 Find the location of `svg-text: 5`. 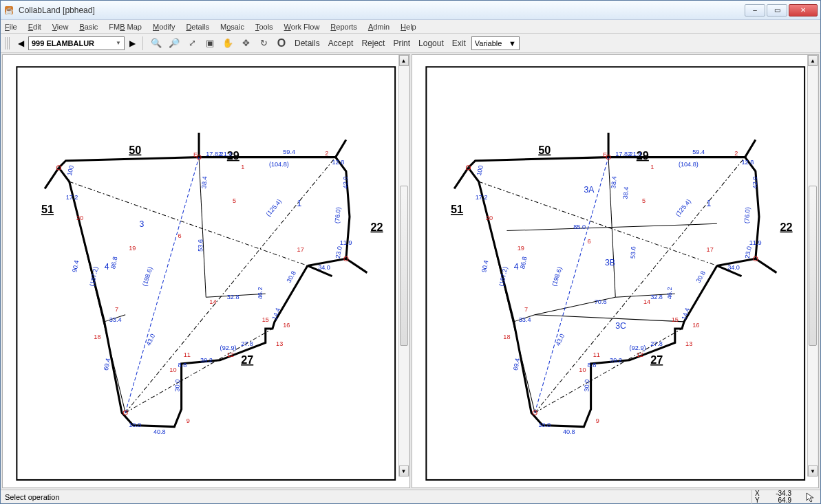

svg-text: 5 is located at coordinates (234, 201).